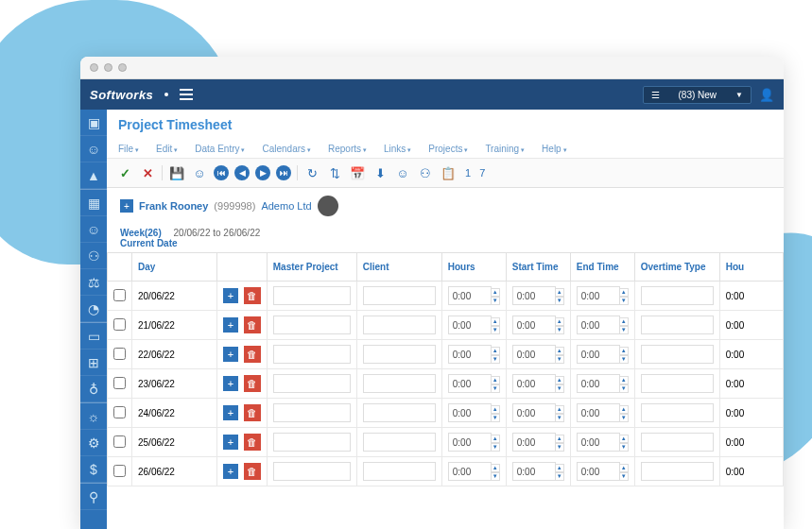 The height and width of the screenshot is (529, 812). What do you see at coordinates (94, 149) in the screenshot?
I see `sidebar-user-icon: ☺` at bounding box center [94, 149].